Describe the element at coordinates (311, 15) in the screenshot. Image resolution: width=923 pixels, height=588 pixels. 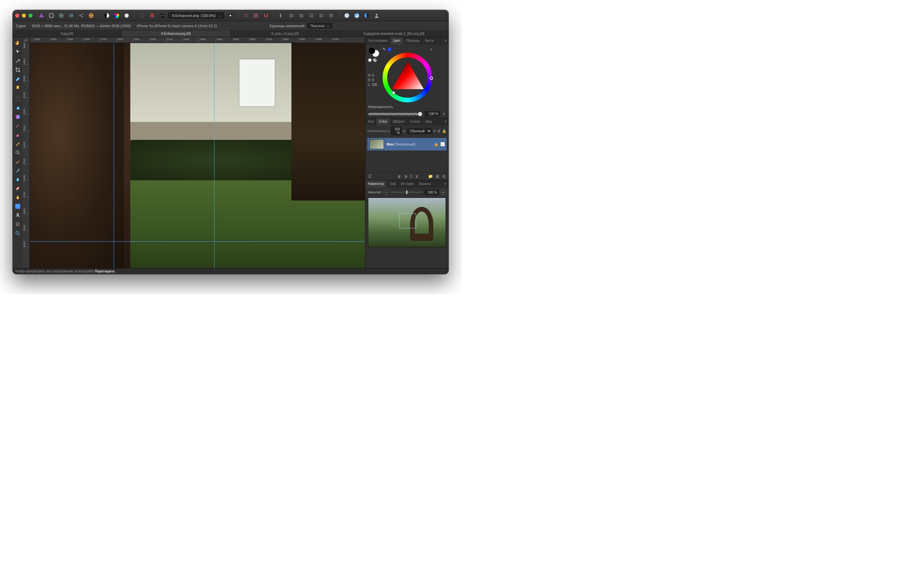
I see `arrange-4-icon` at that location.